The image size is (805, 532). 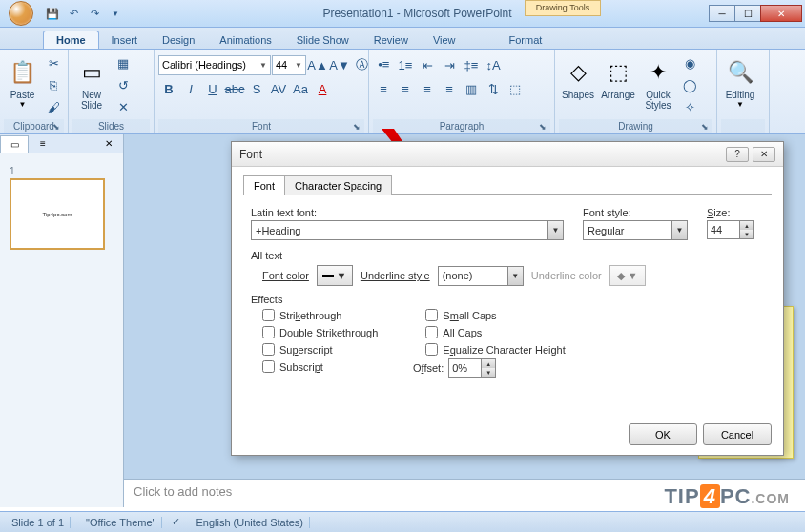 What do you see at coordinates (764, 154) in the screenshot?
I see `dialog-close-button: ✕` at bounding box center [764, 154].